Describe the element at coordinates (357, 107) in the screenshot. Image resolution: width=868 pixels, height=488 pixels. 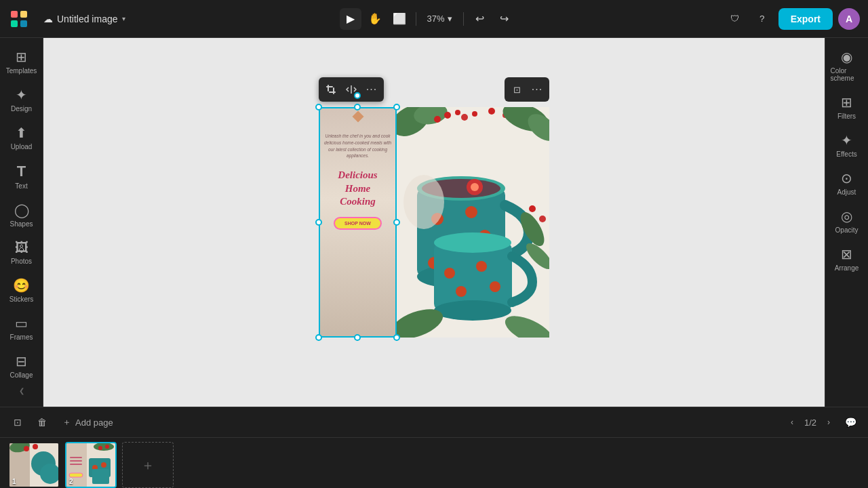
I see `handle-tm` at that location.